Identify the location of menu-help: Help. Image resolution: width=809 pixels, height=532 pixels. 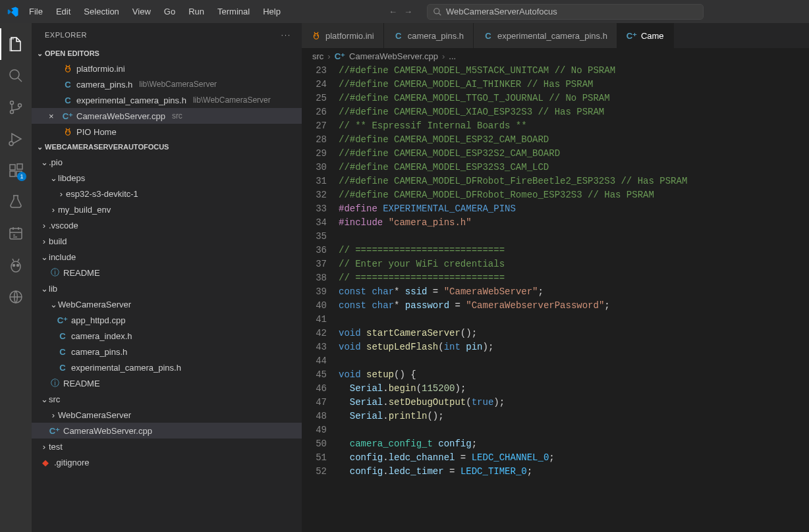
(271, 12).